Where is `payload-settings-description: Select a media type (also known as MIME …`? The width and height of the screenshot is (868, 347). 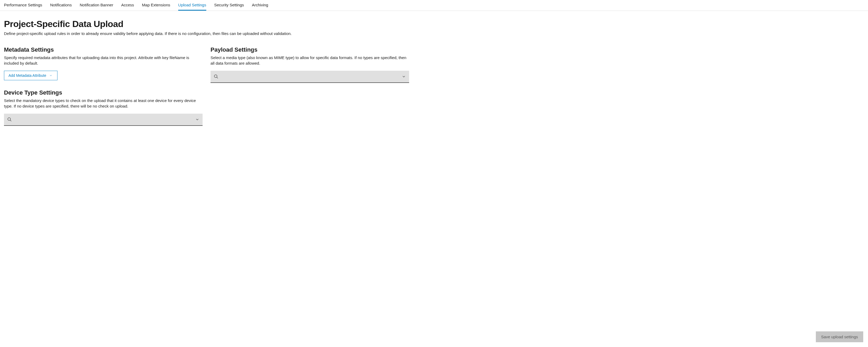
payload-settings-description: Select a media type (also known as MIME … is located at coordinates (310, 61).